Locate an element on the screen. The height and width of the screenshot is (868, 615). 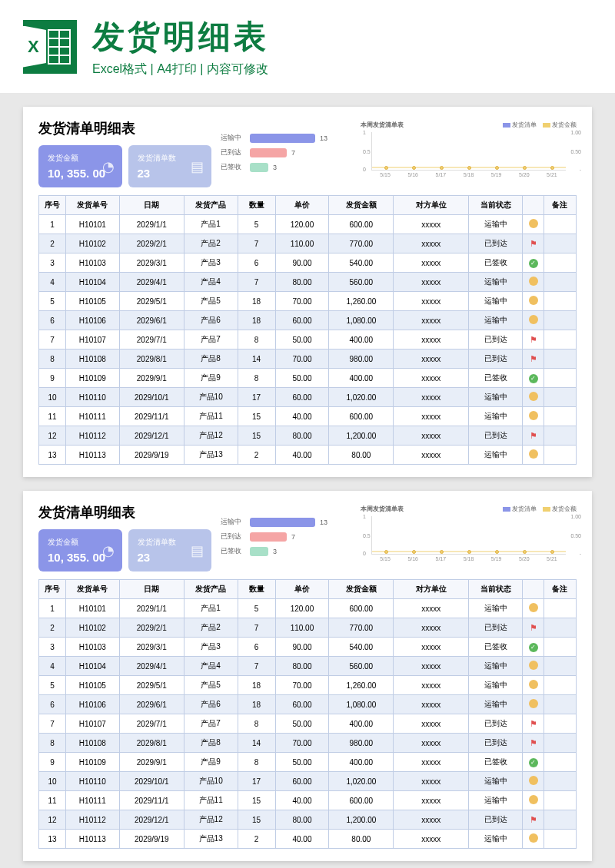
cell-qty: 7 is located at coordinates (257, 628).